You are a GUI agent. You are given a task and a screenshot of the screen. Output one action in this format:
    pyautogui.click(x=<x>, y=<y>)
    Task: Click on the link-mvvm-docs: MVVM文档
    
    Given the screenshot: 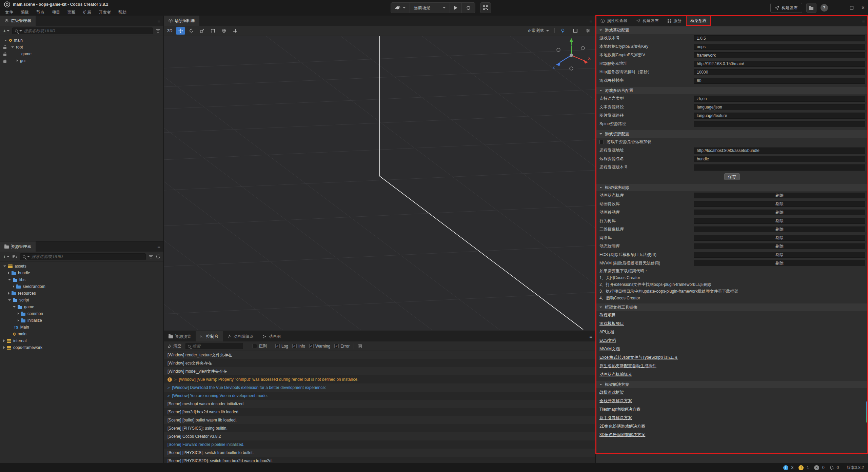 What is the action you would take?
    pyautogui.click(x=610, y=349)
    